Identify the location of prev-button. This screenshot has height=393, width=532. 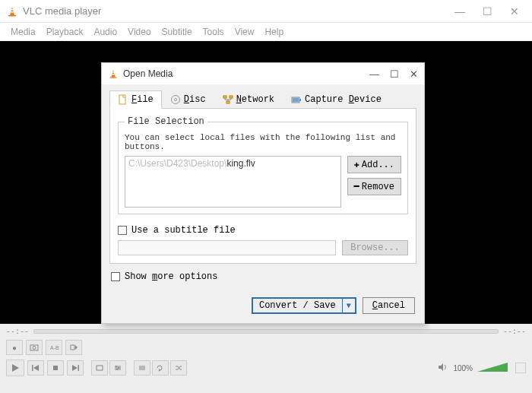
(36, 368).